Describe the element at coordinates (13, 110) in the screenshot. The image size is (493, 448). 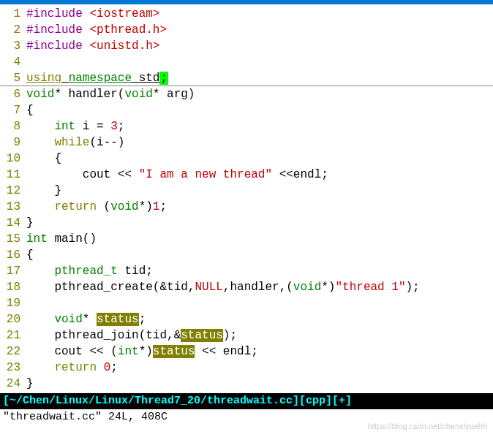
I see `line-number: 7` at that location.